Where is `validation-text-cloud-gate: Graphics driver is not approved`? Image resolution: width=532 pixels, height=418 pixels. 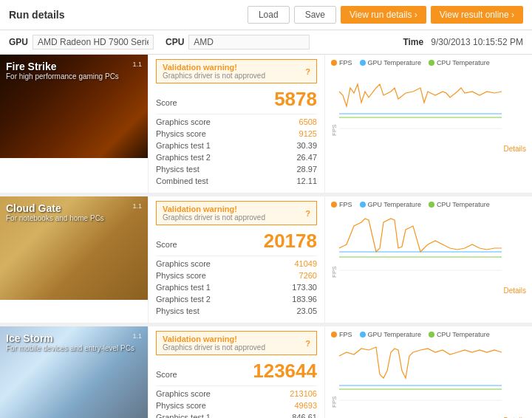 validation-text-cloud-gate: Graphics driver is not approved is located at coordinates (214, 217).